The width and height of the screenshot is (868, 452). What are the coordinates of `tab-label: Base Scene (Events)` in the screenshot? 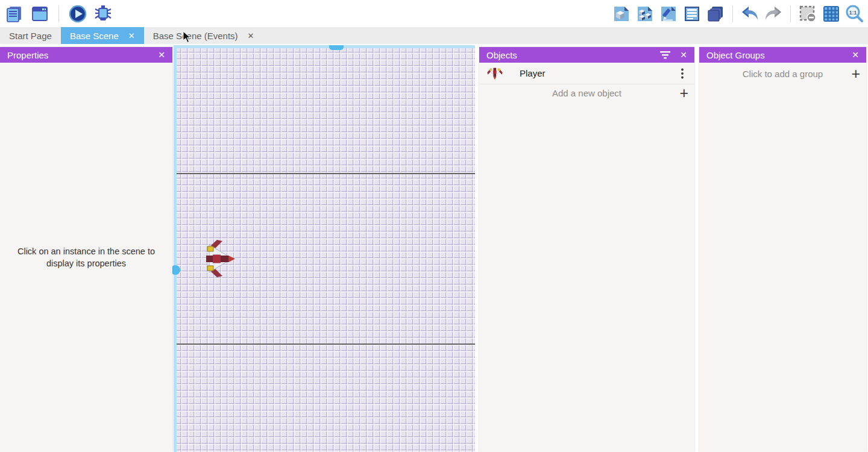 It's located at (195, 36).